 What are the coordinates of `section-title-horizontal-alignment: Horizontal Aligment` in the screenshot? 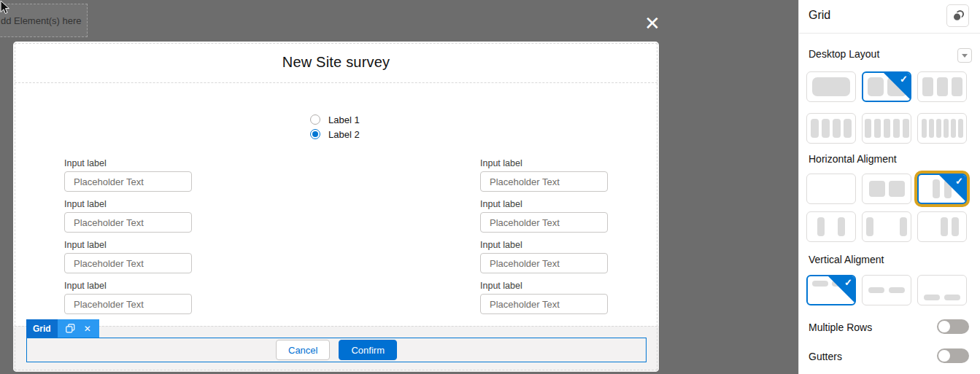 It's located at (852, 159).